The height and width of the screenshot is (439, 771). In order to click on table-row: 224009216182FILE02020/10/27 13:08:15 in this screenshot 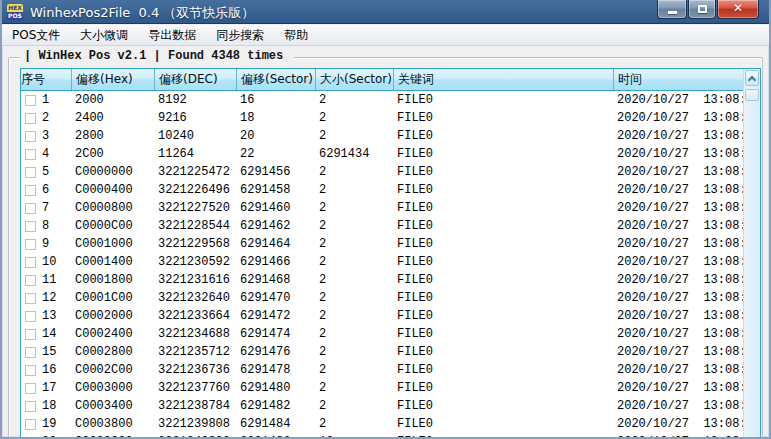, I will do `click(382, 118)`.